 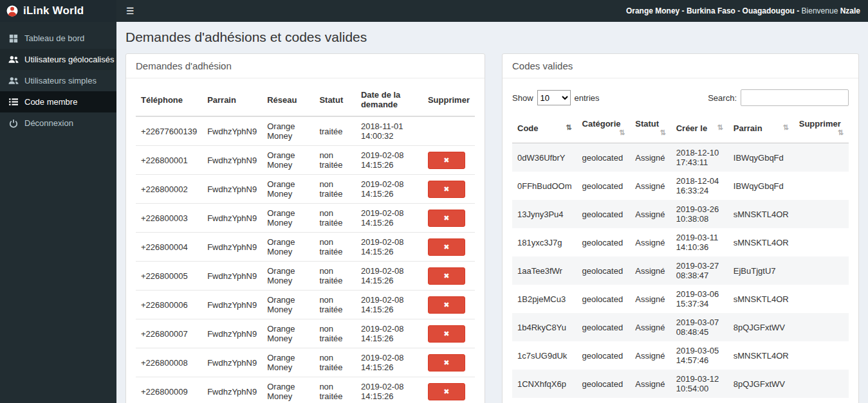 What do you see at coordinates (335, 100) in the screenshot?
I see `requests-column-header: Statut` at bounding box center [335, 100].